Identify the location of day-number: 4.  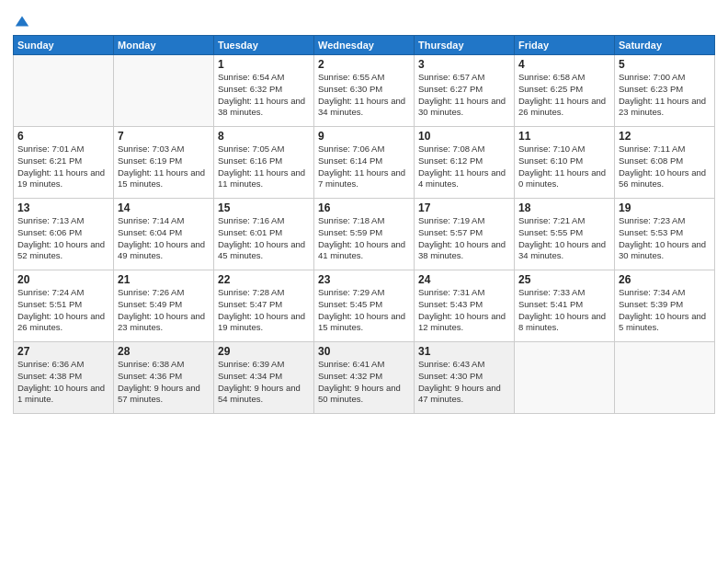
(564, 64).